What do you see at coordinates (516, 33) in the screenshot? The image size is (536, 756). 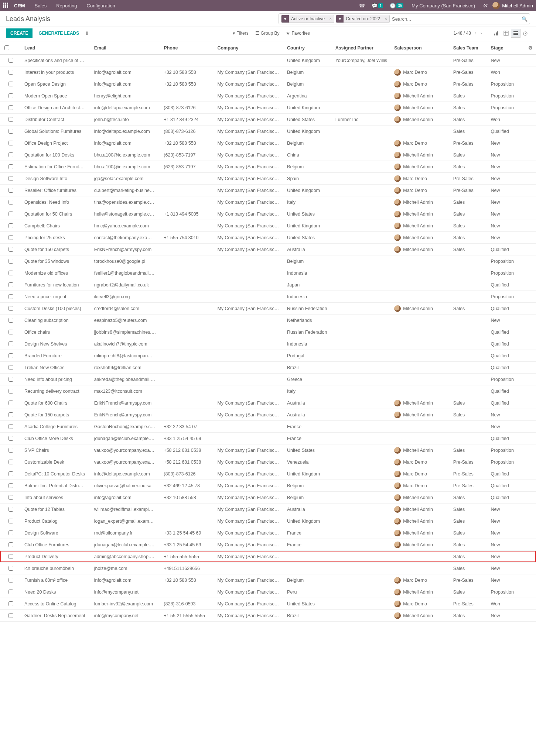 I see `view-list-icon` at bounding box center [516, 33].